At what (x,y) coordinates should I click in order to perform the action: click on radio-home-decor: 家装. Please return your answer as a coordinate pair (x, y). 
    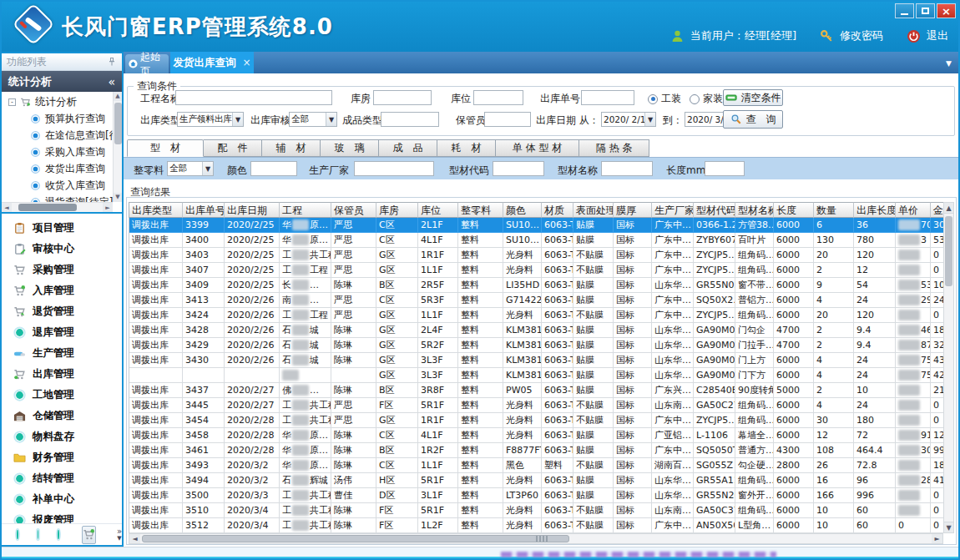
    Looking at the image, I should click on (706, 98).